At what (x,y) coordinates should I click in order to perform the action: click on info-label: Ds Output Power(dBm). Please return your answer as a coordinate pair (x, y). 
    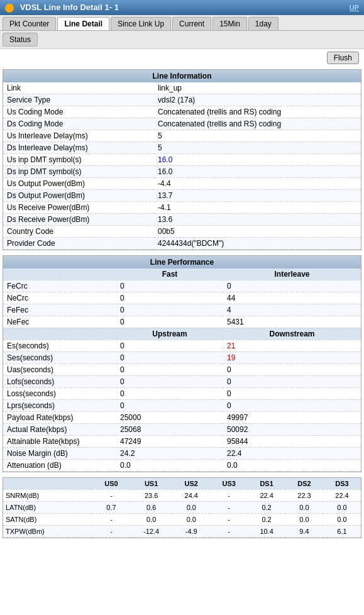
    Looking at the image, I should click on (79, 195).